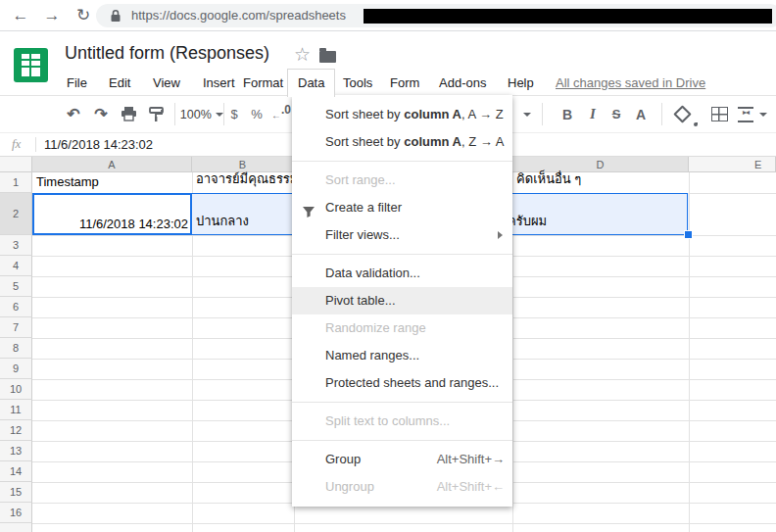 Image resolution: width=776 pixels, height=532 pixels. Describe the element at coordinates (682, 114) in the screenshot. I see `fill-color-icon` at that location.